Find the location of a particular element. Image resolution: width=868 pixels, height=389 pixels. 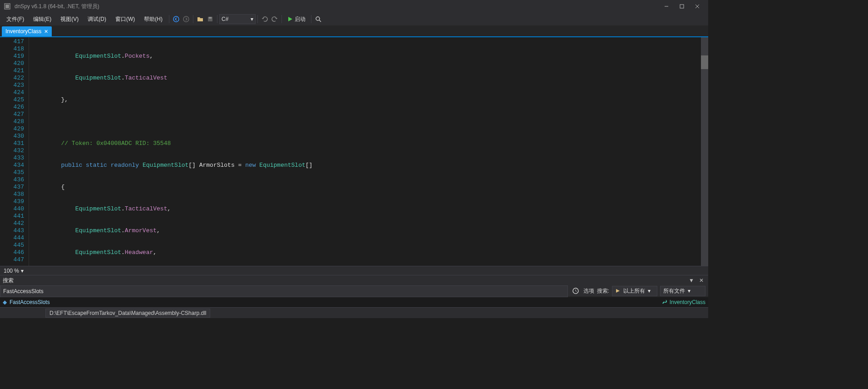

vertical-scrollbar is located at coordinates (705, 152).